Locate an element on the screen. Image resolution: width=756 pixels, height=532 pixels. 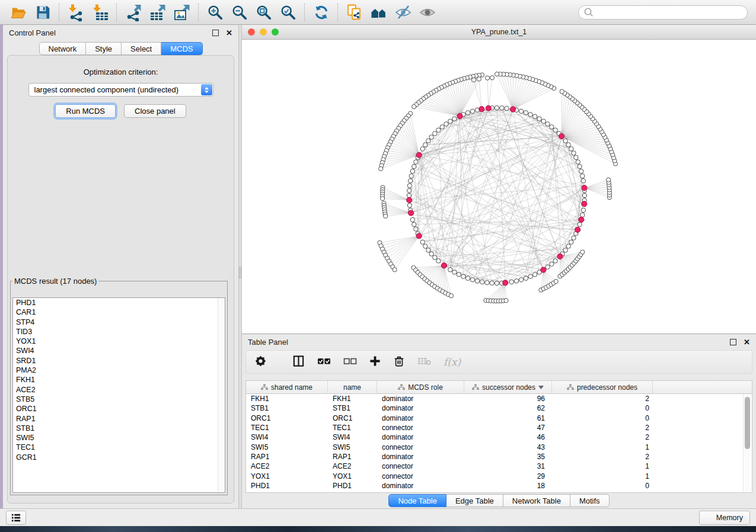
tab-edge-table: Edge Table is located at coordinates (475, 501).